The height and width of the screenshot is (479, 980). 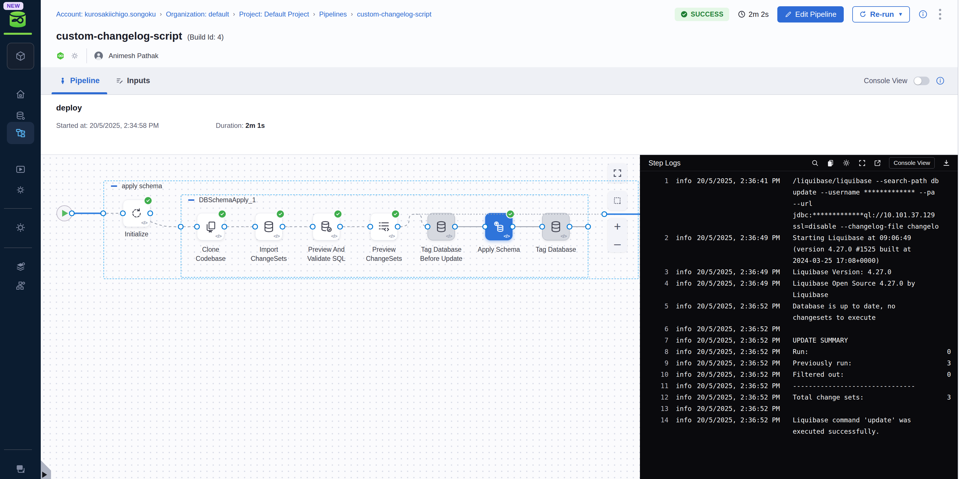 What do you see at coordinates (886, 81) in the screenshot?
I see `console-view-label: Console View` at bounding box center [886, 81].